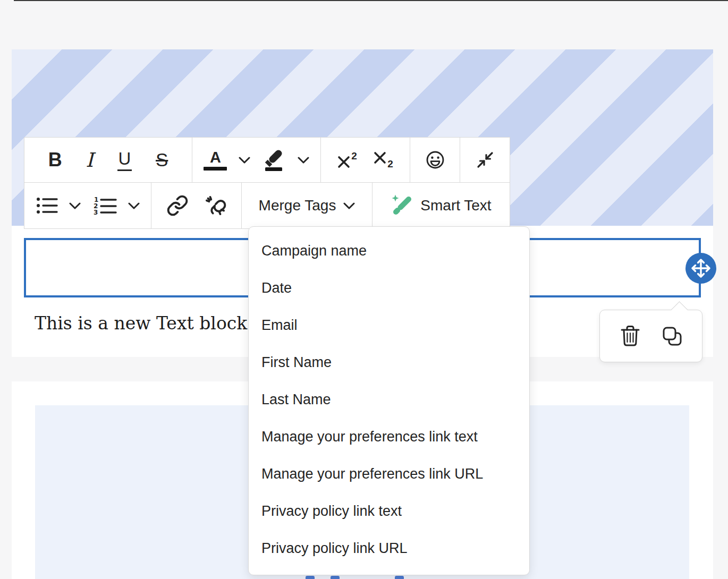 The height and width of the screenshot is (579, 728). I want to click on smart-text-label: Smart Text, so click(456, 206).